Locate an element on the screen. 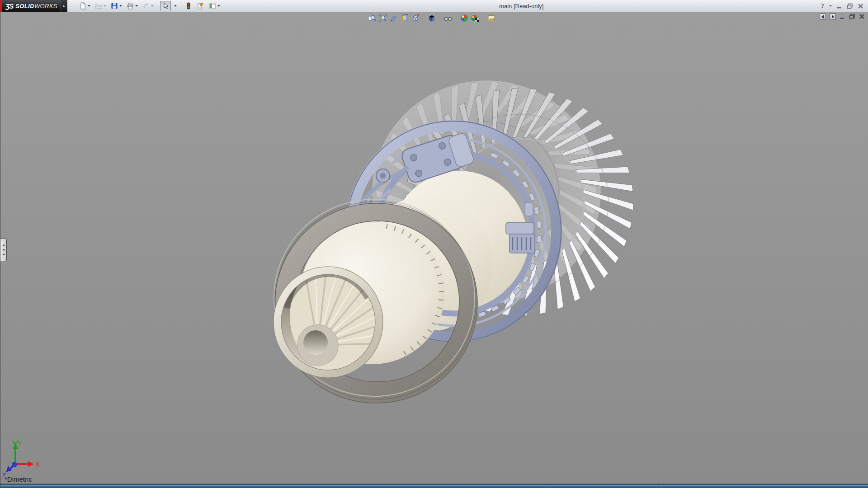  open-folder-icon is located at coordinates (99, 6).